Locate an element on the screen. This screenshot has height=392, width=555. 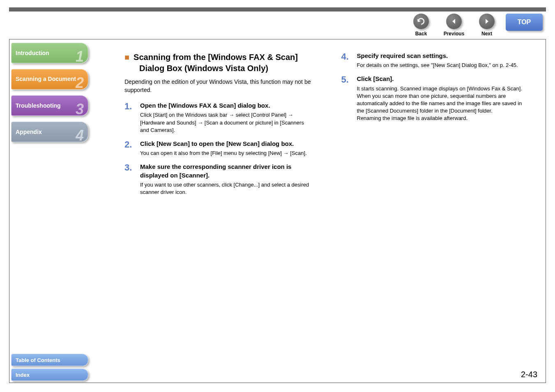
previous-icon is located at coordinates (454, 21).